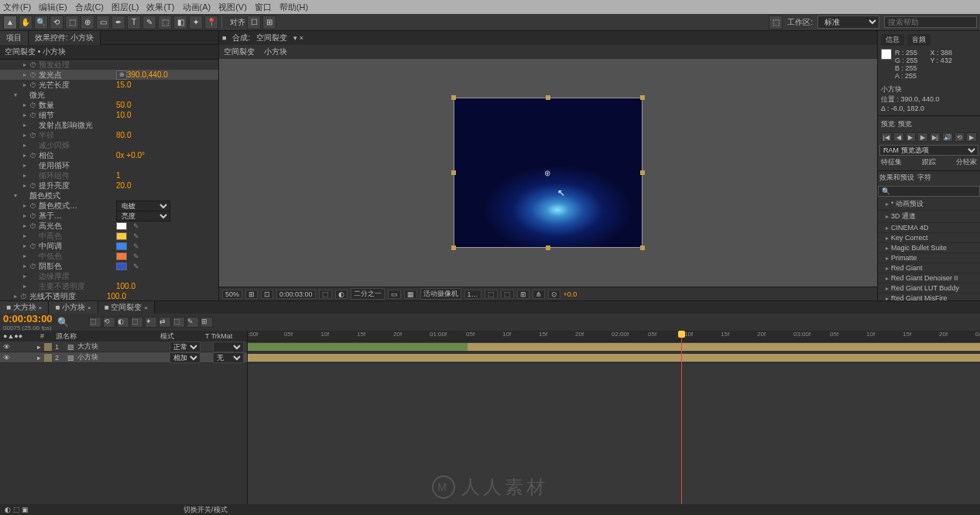 Image resolution: width=980 pixels, height=515 pixels. Describe the element at coordinates (893, 40) in the screenshot. I see `info-tab: 信息` at that location.